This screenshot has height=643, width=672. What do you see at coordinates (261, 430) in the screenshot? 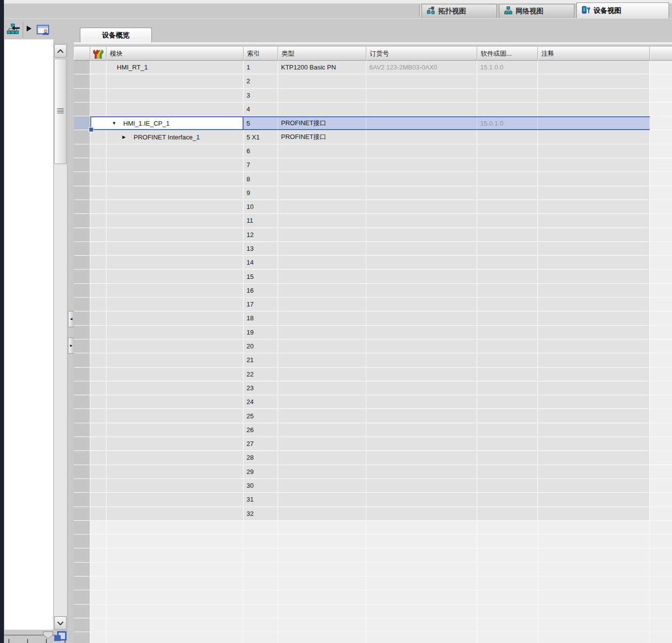
I see `cell-index: 26` at bounding box center [261, 430].